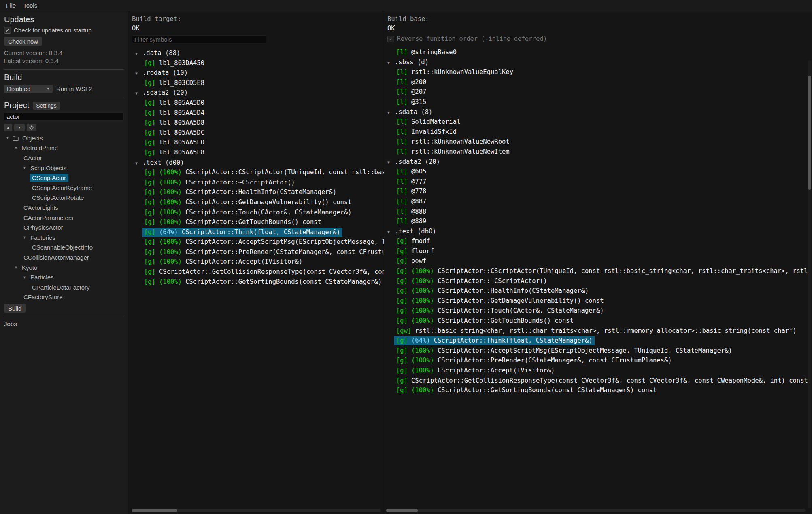 Image resolution: width=812 pixels, height=514 pixels. I want to click on reverse-function-order-checkbox: ✓ Reverse function order (-inline deferr…, so click(600, 39).